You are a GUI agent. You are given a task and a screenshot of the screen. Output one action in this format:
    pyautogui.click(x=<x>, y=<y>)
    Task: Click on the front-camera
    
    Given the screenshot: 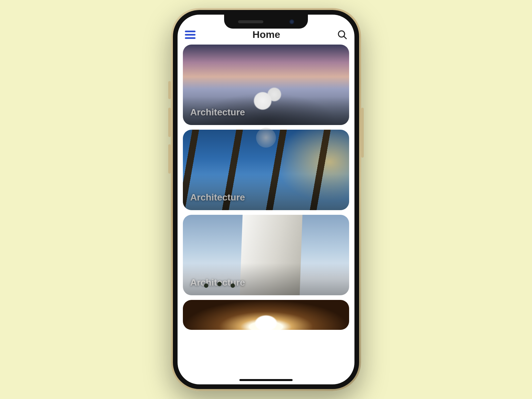 What is the action you would take?
    pyautogui.click(x=292, y=22)
    